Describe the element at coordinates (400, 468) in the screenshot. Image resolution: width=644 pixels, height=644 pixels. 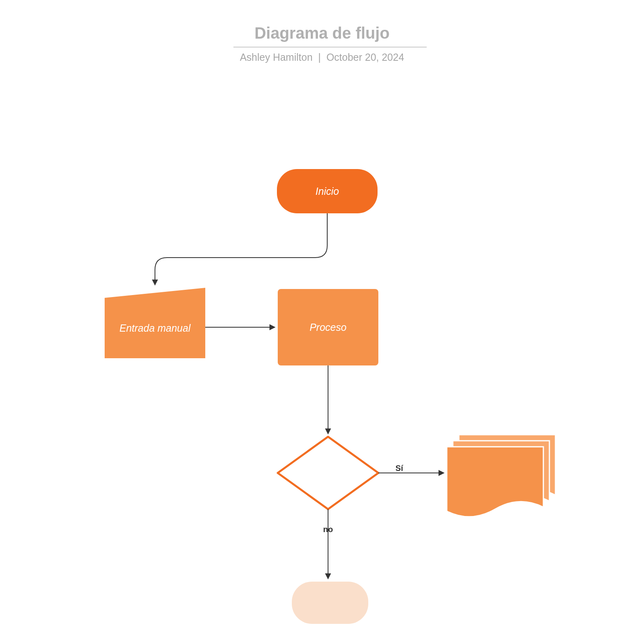
I see `edge-yes-label: Sí` at that location.